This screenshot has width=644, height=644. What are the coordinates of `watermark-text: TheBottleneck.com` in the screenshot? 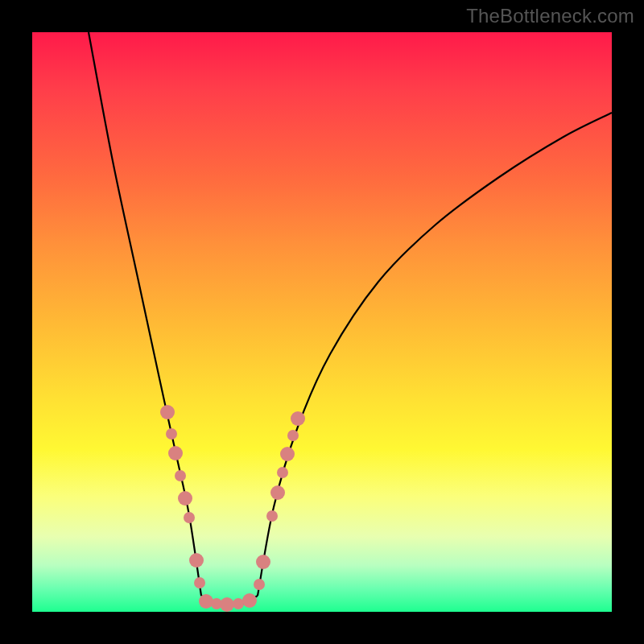 It's located at (551, 16).